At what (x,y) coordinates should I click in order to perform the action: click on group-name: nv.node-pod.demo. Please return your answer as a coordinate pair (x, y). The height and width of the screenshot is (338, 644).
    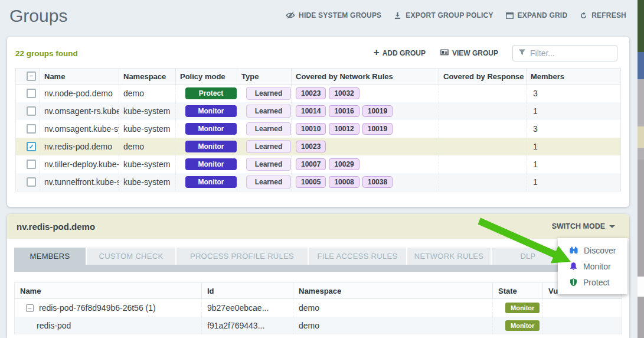
    Looking at the image, I should click on (79, 93).